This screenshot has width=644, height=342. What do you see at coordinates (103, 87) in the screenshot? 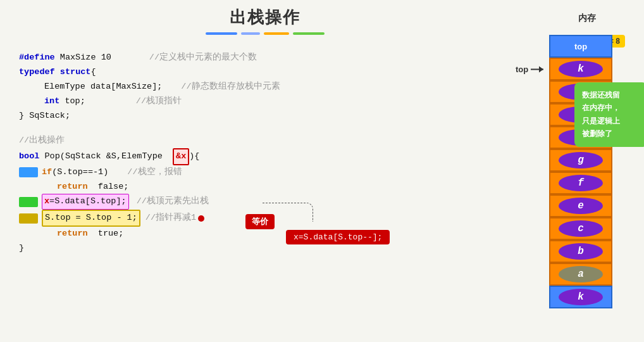
I see `code-elemtype: ElemType data[MaxSize];` at bounding box center [103, 87].